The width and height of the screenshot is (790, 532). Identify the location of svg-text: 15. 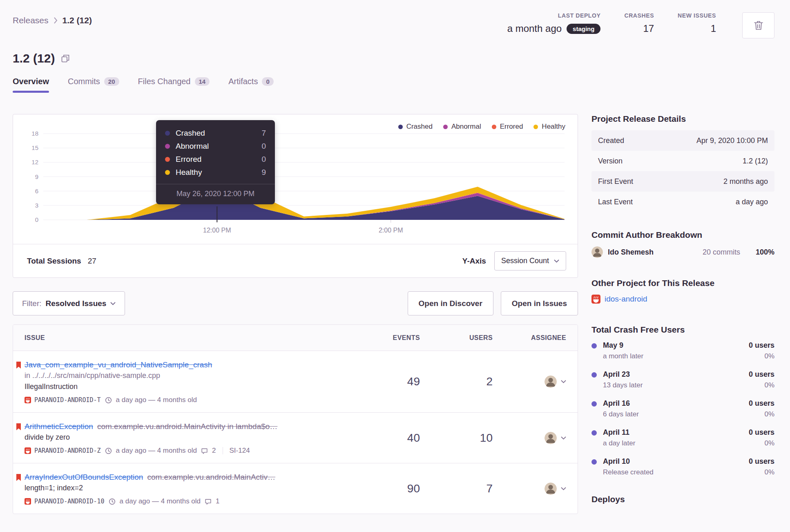
(35, 148).